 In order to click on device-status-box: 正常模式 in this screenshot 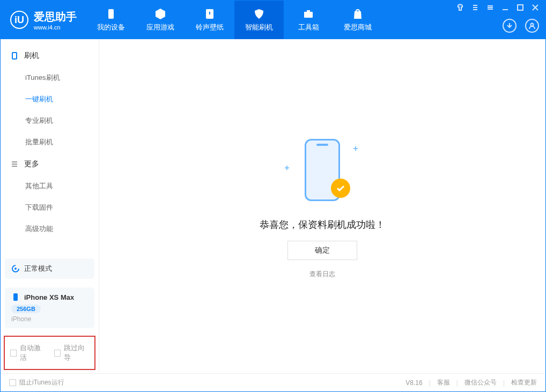, I will do `click(49, 269)`.